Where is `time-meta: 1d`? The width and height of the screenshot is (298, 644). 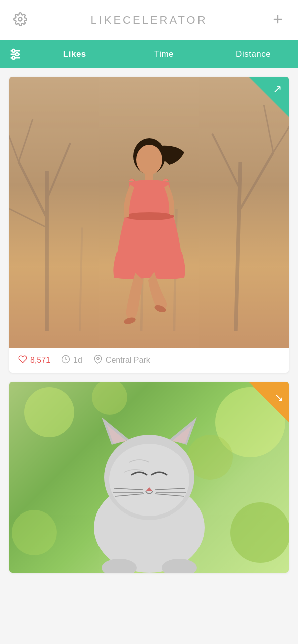
time-meta: 1d is located at coordinates (72, 360).